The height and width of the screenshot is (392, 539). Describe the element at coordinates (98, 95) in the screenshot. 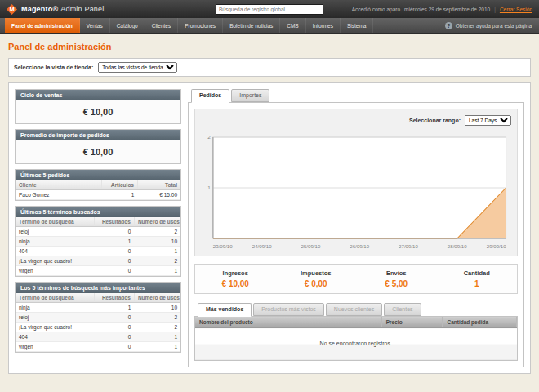

I see `widget-header-sales-cycle: Ciclo de ventas` at that location.